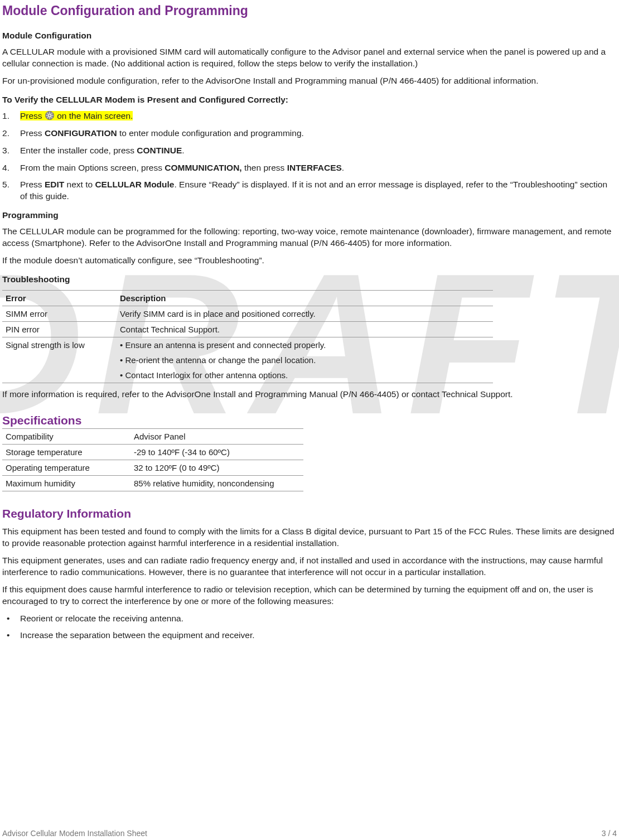 The image size is (619, 840). Describe the element at coordinates (153, 437) in the screenshot. I see `table-row: Compatibility Advisor Panel` at that location.